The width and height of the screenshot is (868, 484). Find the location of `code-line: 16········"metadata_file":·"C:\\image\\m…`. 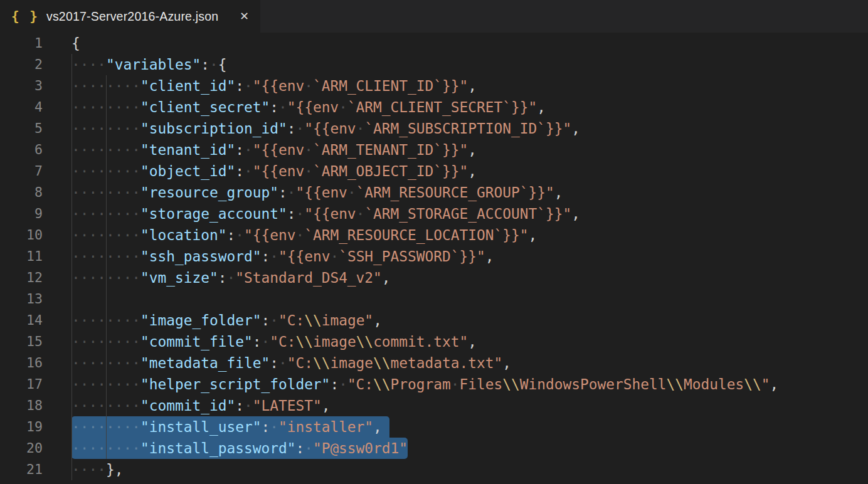

code-line: 16········"metadata_file":·"C:\\image\\m… is located at coordinates (434, 363).